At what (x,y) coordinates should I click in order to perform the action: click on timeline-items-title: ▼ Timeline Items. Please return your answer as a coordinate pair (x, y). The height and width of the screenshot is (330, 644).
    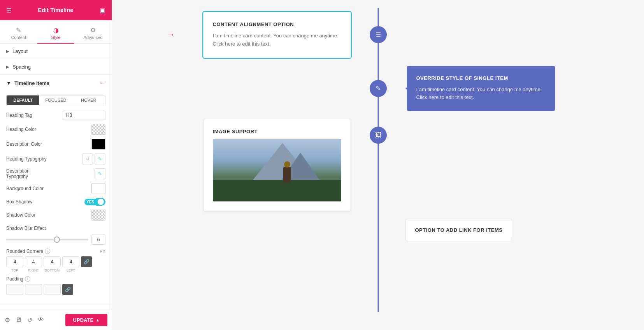
    Looking at the image, I should click on (28, 83).